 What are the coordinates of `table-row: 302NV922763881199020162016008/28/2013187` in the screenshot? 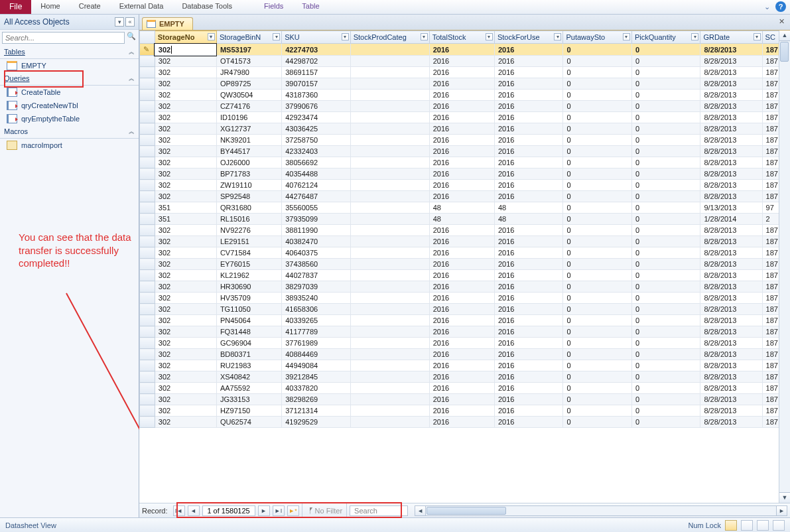 It's located at (465, 231).